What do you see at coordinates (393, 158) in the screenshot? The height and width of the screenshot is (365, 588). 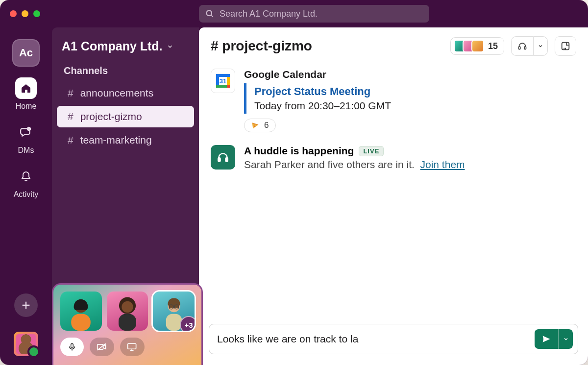 I see `message-huddle-announcement: A huddle is happening LIVE Sarah Parker …` at bounding box center [393, 158].